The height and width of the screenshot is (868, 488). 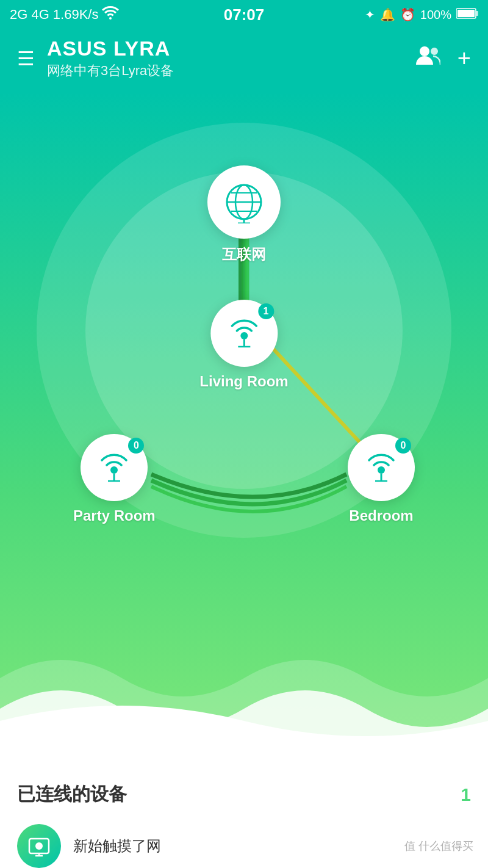 What do you see at coordinates (232, 49) in the screenshot?
I see `app-title: ASUS LYRA` at bounding box center [232, 49].